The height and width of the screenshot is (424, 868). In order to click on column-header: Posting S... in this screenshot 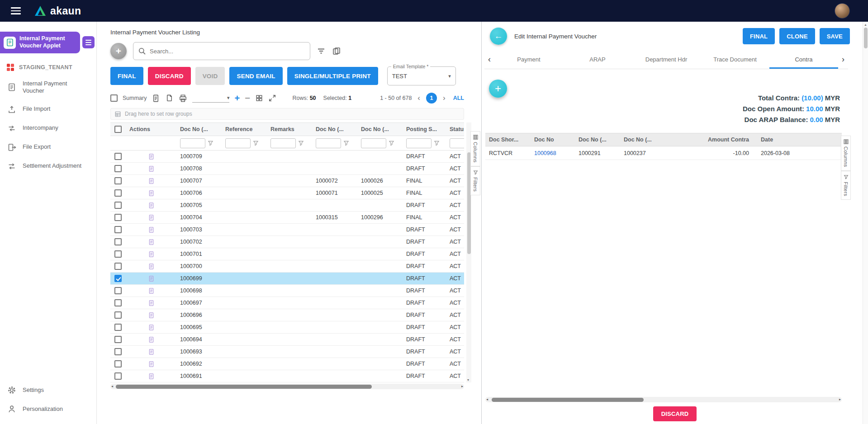, I will do `click(424, 129)`.